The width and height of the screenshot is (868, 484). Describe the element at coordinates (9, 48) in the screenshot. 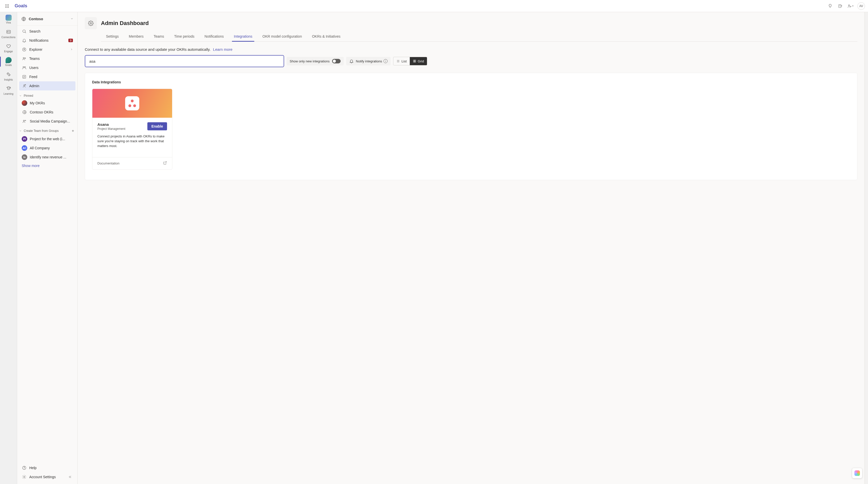

I see `rail-engage: Engage` at that location.